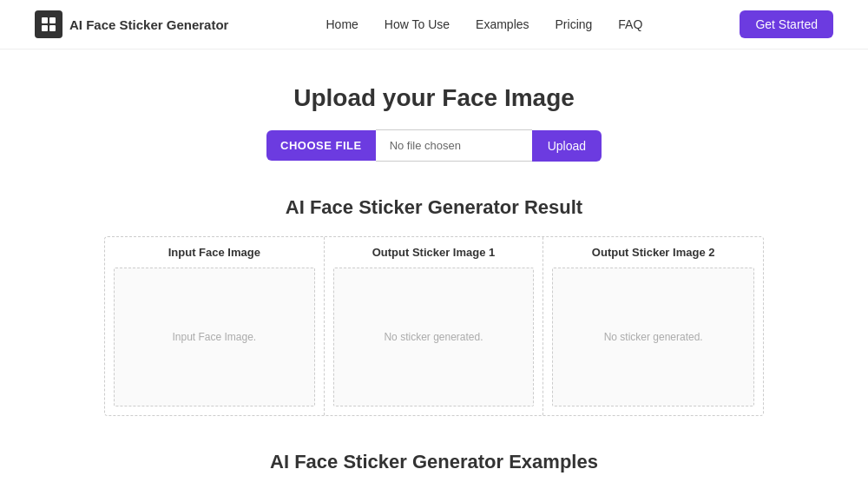 The width and height of the screenshot is (868, 489). What do you see at coordinates (454, 146) in the screenshot?
I see `file-name-display: No file chosen` at bounding box center [454, 146].